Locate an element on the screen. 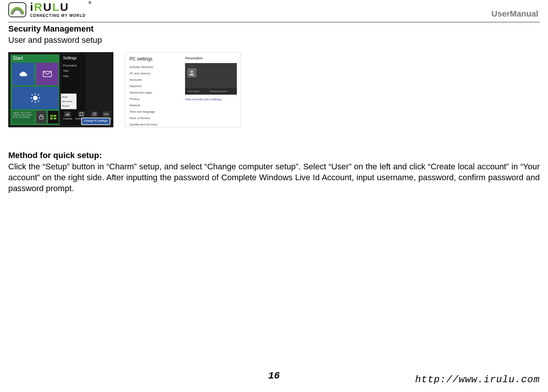  lock-screen-stripe: Lock screen Picture password is located at coordinates (211, 91).